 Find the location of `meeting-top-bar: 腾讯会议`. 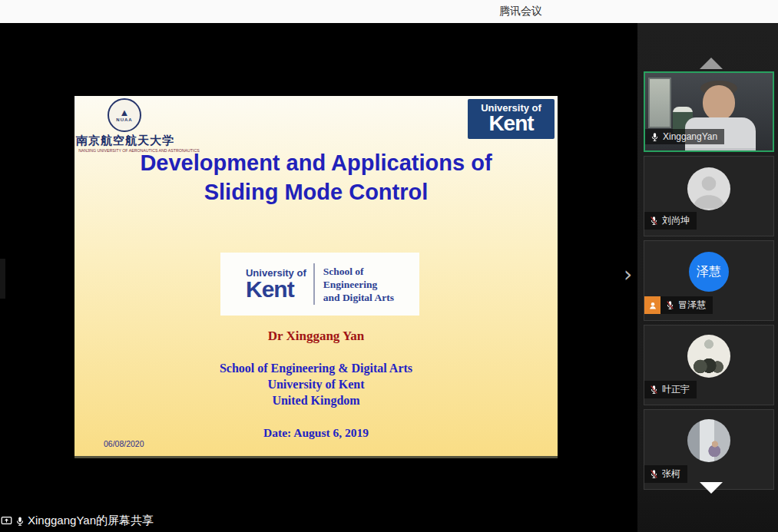

meeting-top-bar: 腾讯会议 is located at coordinates (389, 12).